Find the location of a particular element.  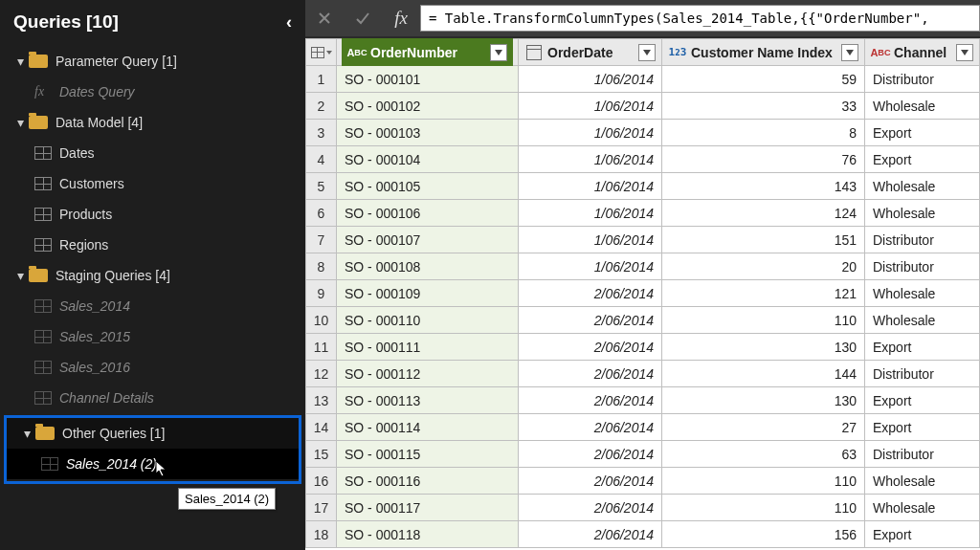

table-row: 6SO - 0001061/06/2014124Wholesale is located at coordinates (643, 213).